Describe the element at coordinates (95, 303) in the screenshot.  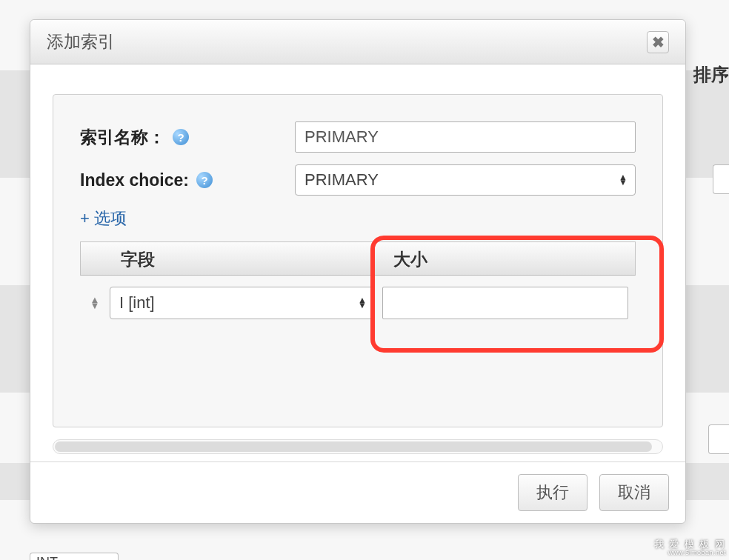
I see `drag-handle-icon: ▲▼` at that location.